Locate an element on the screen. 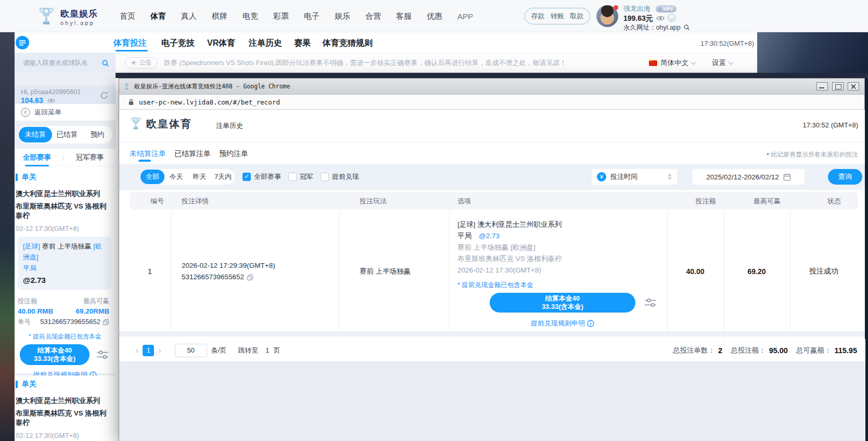  page-title: 注单历史 is located at coordinates (229, 126).